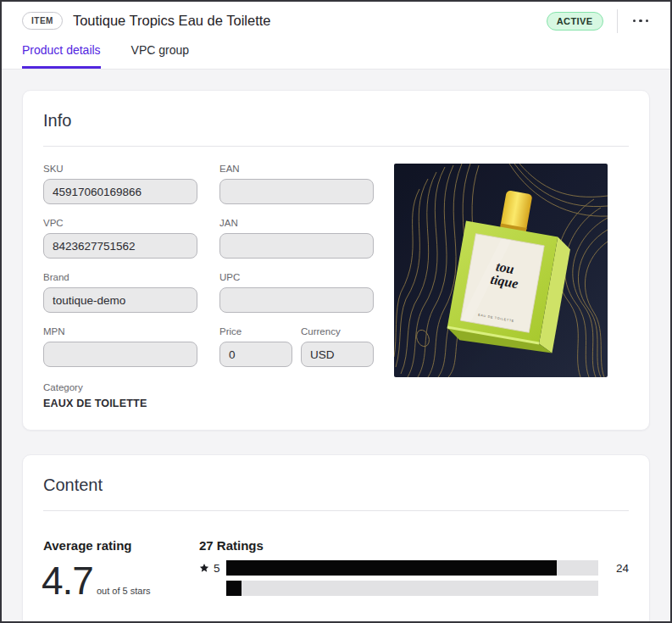 Image resolution: width=672 pixels, height=623 pixels. Describe the element at coordinates (120, 300) in the screenshot. I see `brand-input` at that location.